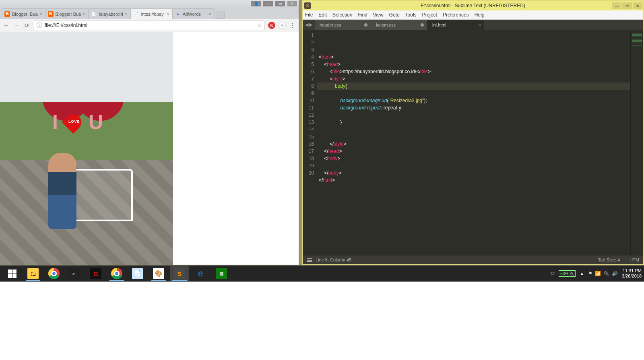 The height and width of the screenshot is (360, 644). What do you see at coordinates (399, 25) in the screenshot?
I see `editor-tab: kolom.css` at bounding box center [399, 25].